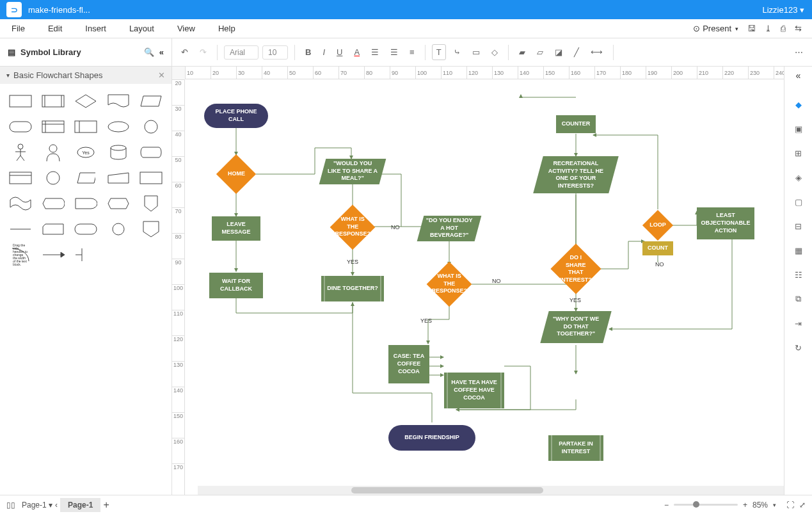 The image size is (812, 514). I want to click on present-button: ⊙ Present ▾, so click(715, 28).